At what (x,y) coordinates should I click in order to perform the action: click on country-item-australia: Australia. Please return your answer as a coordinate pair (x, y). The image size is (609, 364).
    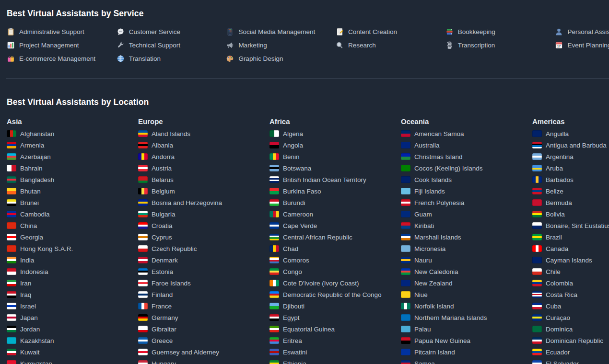
    Looking at the image, I should click on (467, 145).